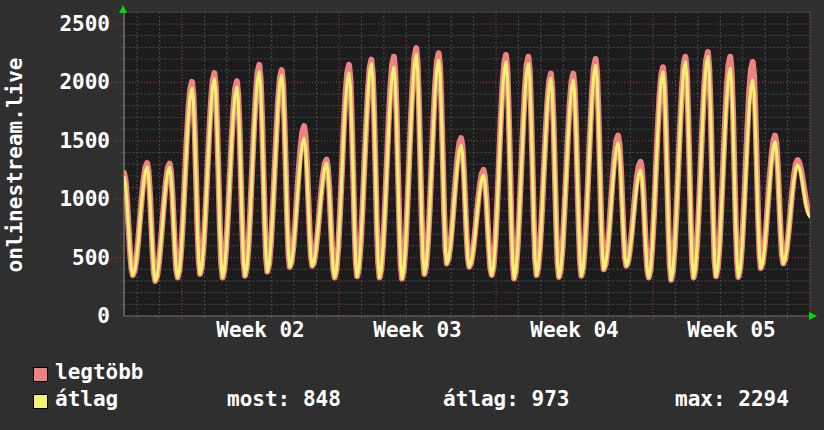 Image resolution: width=824 pixels, height=430 pixels. Describe the element at coordinates (700, 399) in the screenshot. I see `stat-max-label: max:` at that location.